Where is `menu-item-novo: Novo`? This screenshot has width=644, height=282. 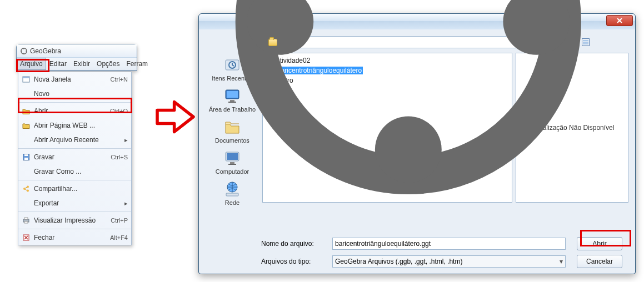 menu-item-novo: Novo is located at coordinates (74, 94).